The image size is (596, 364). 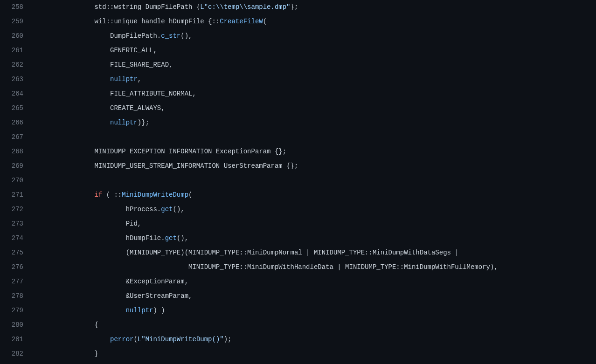 What do you see at coordinates (159, 296) in the screenshot?
I see `token: &UserStreamParam,` at bounding box center [159, 296].